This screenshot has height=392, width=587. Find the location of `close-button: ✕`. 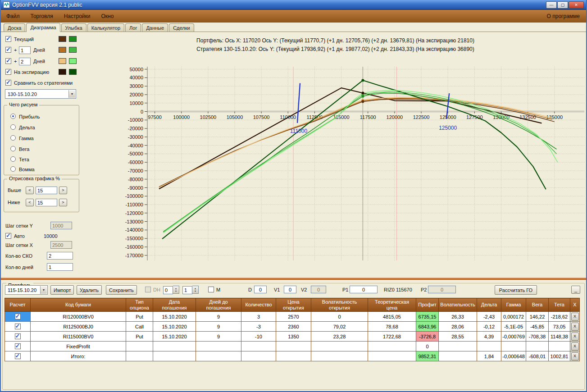

close-button: ✕ is located at coordinates (576, 5).